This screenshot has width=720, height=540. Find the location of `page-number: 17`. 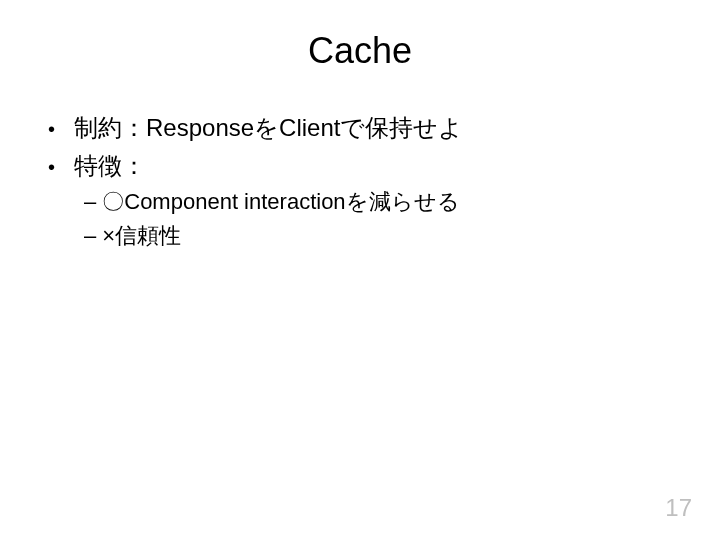

page-number: 17 is located at coordinates (678, 508).